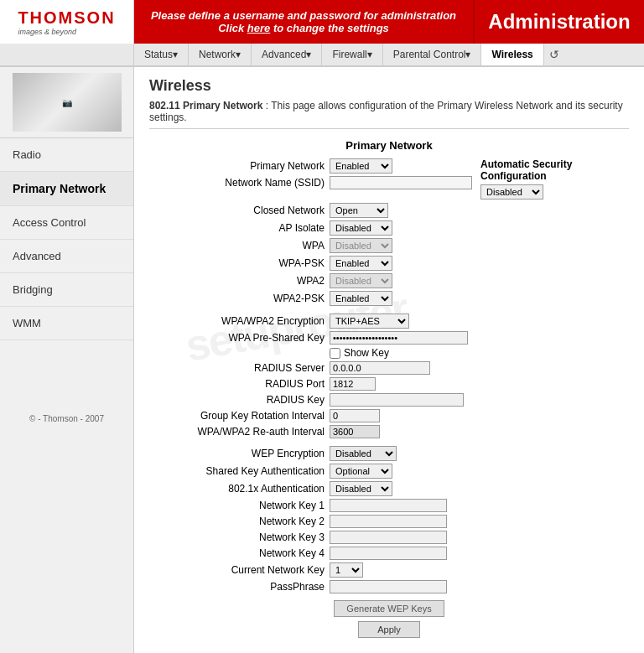 This screenshot has height=653, width=644. What do you see at coordinates (240, 210) in the screenshot?
I see `closed-network-label: Closed Network` at bounding box center [240, 210].